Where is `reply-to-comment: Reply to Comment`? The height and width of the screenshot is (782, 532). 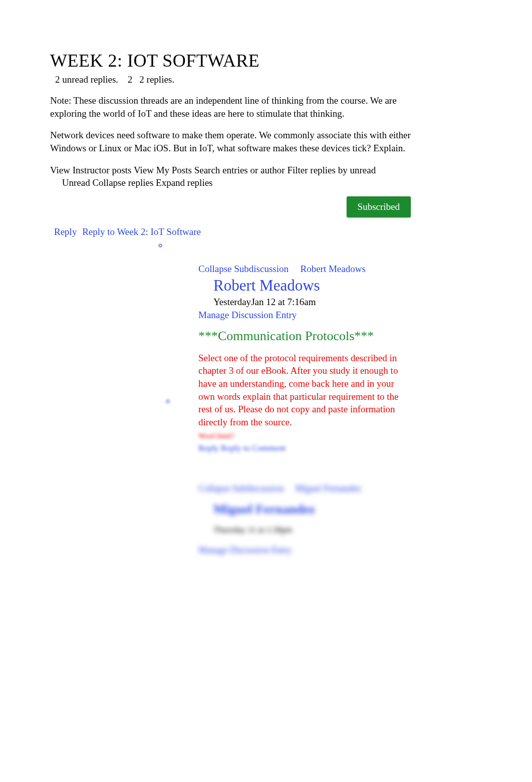
reply-to-comment: Reply to Comment is located at coordinates (253, 448).